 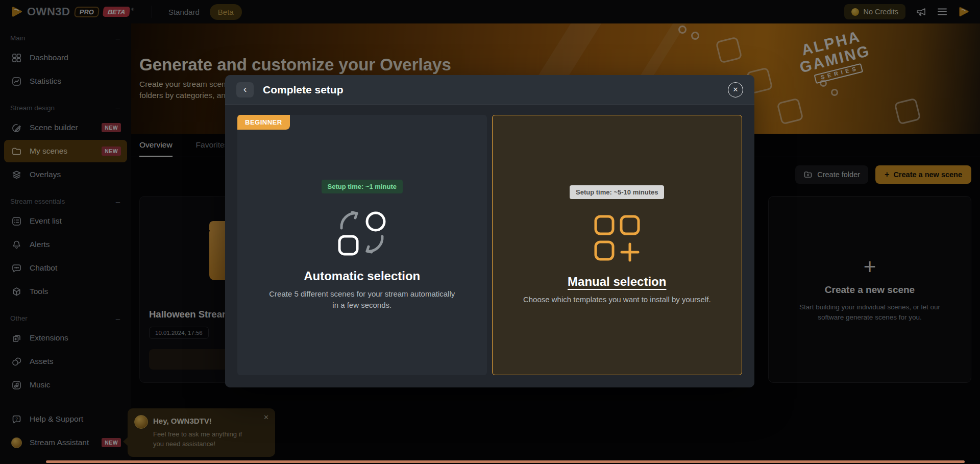 What do you see at coordinates (362, 300) in the screenshot?
I see `option-description: Create 5 different scenes for your strea…` at bounding box center [362, 300].